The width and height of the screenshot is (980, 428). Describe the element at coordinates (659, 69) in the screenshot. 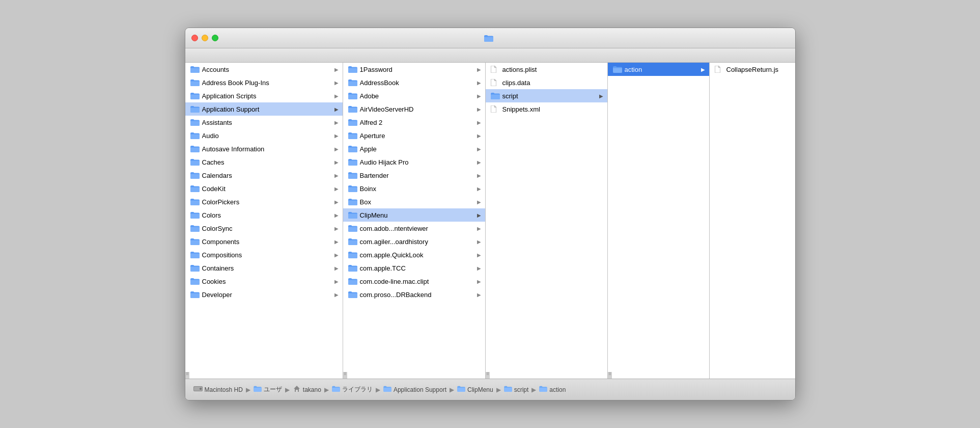

I see `list-item: action▶` at that location.